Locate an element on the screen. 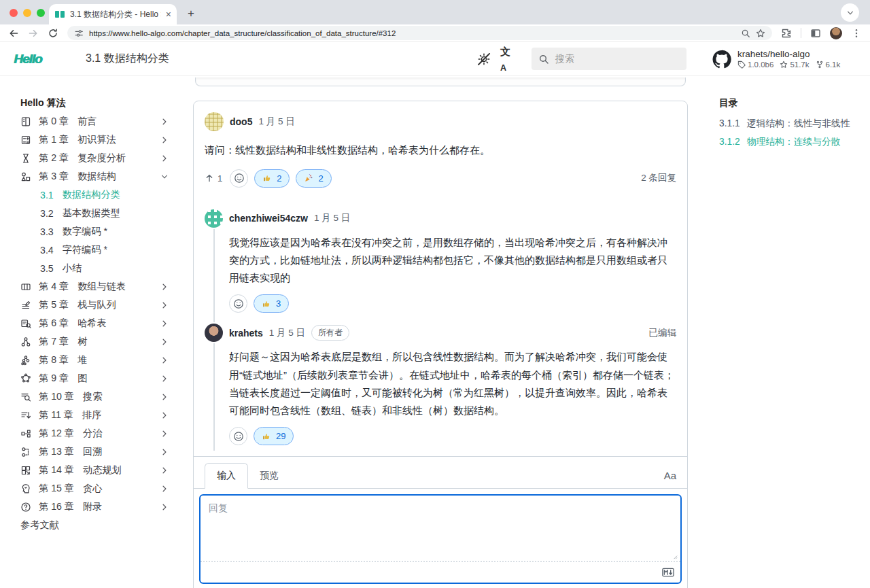 The image size is (870, 588). sidebar-item-3-5: 3.5小结 is located at coordinates (103, 268).